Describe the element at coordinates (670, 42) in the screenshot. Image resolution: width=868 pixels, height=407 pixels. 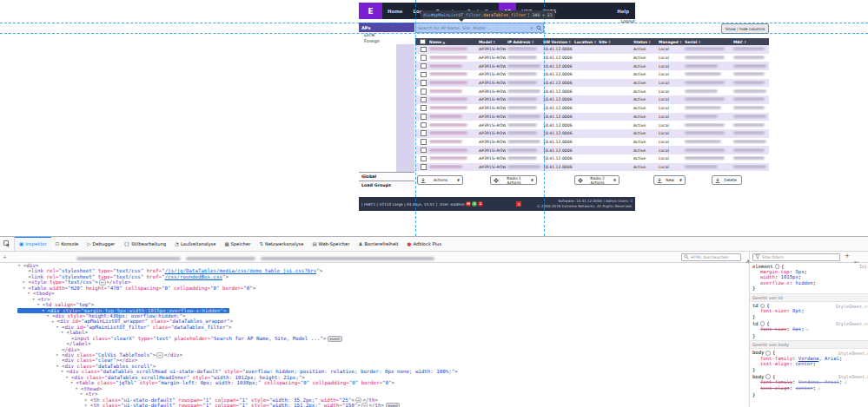
I see `managed-column: Managed⇕` at that location.